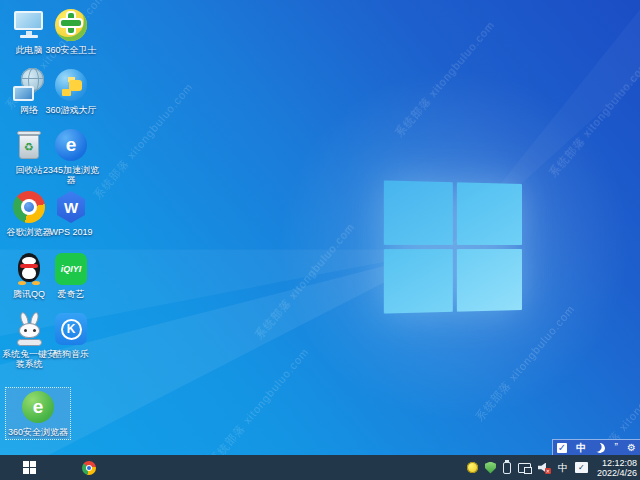  Describe the element at coordinates (617, 473) in the screenshot. I see `clock-date: 2022/4/26` at that location.